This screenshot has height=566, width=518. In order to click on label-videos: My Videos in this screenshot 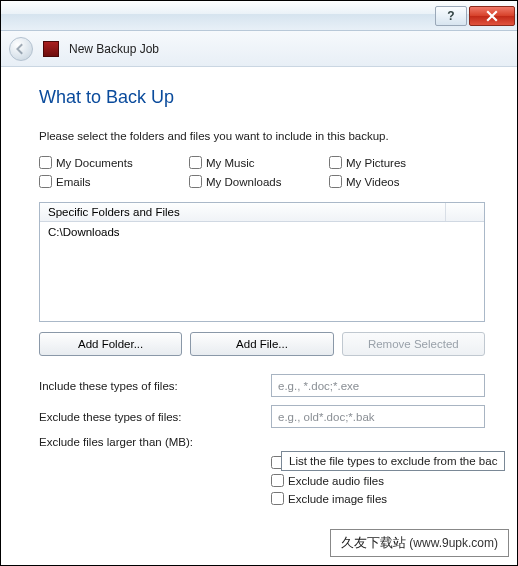, I will do `click(372, 182)`.